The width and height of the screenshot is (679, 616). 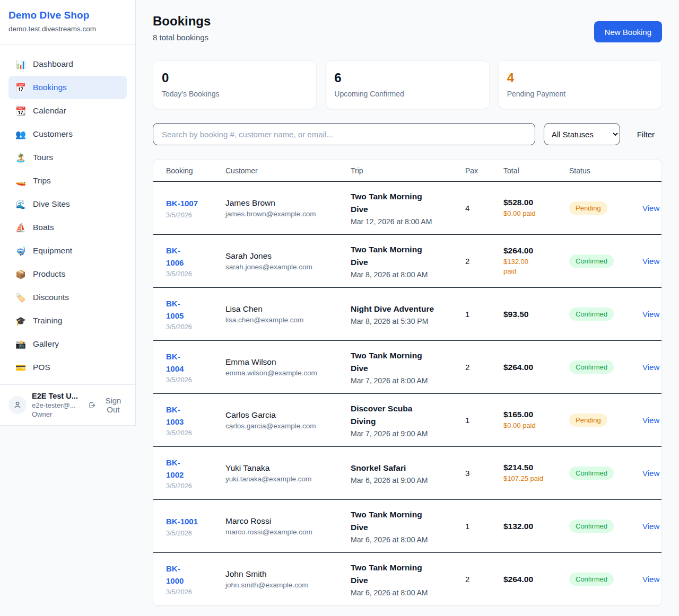 What do you see at coordinates (408, 261) in the screenshot?
I see `trip-cell: Two Tank Morning Dive Mar 8, 2026 at 8:0…` at bounding box center [408, 261].